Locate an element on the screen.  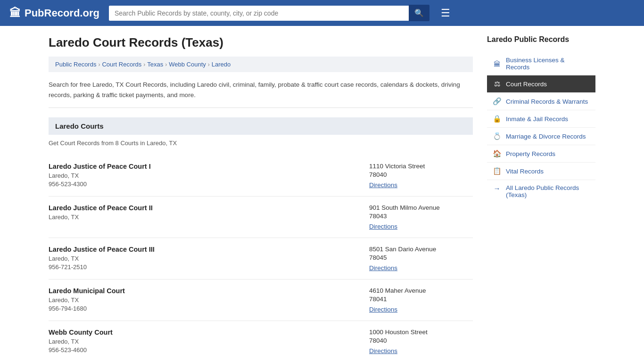
court-phone: 956-721-2510 is located at coordinates (209, 267).